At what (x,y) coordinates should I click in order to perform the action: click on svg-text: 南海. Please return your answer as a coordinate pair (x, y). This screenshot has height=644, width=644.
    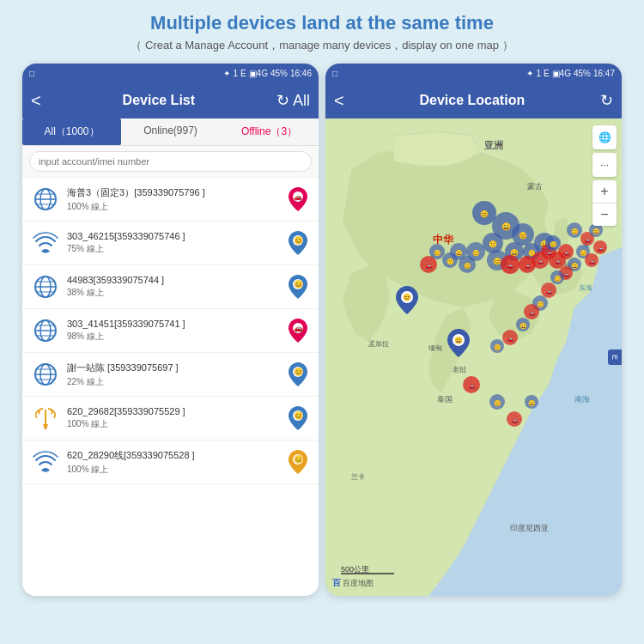
    Looking at the image, I should click on (582, 399).